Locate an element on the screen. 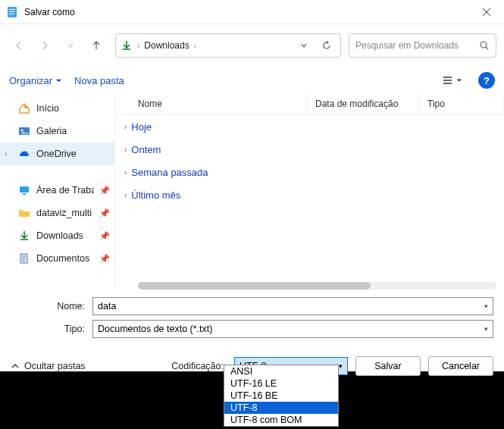 Image resolution: width=504 pixels, height=429 pixels. sidebar-item-label: OneDrive is located at coordinates (56, 154).